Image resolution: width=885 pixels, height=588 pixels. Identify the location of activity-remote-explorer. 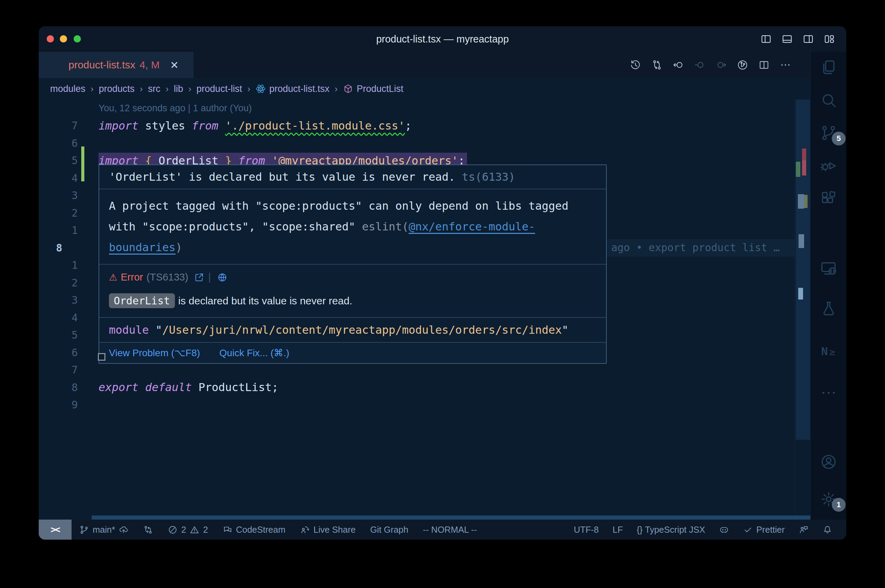
(828, 268).